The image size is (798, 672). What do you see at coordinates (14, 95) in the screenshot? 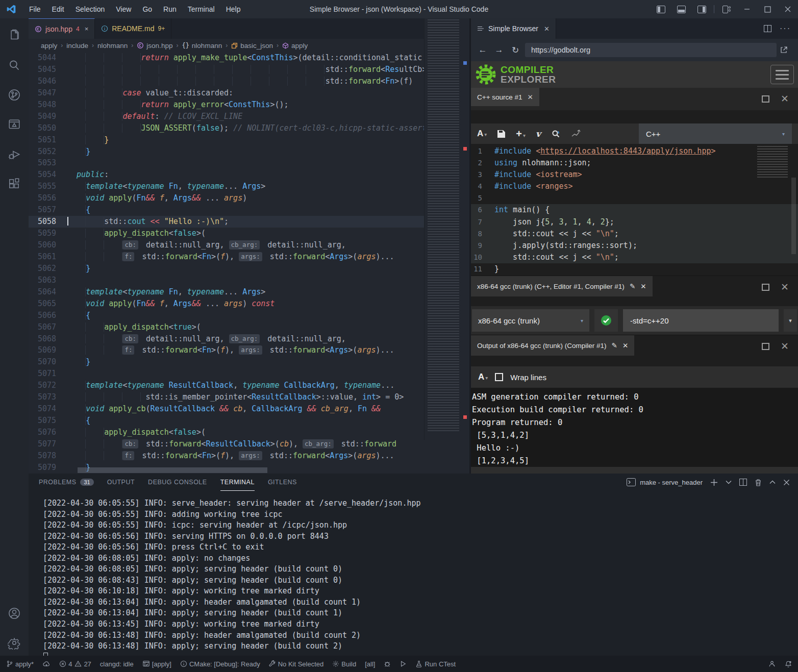
I see `activity-source-control-icon` at bounding box center [14, 95].